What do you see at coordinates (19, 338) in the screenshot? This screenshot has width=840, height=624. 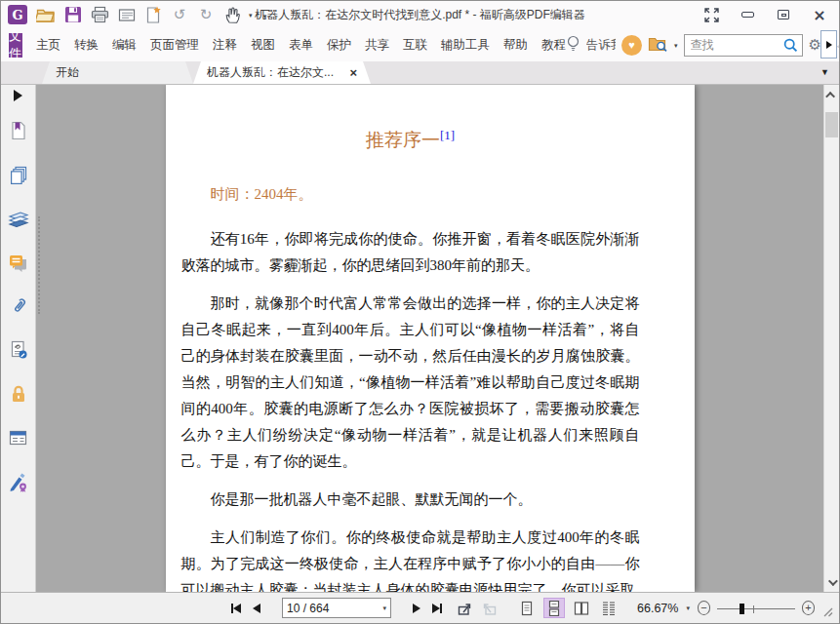 I see `navigation-panel-bar` at bounding box center [19, 338].